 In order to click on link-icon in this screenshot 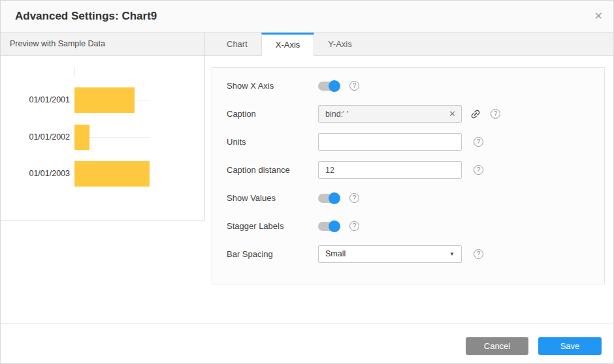, I will do `click(476, 114)`.